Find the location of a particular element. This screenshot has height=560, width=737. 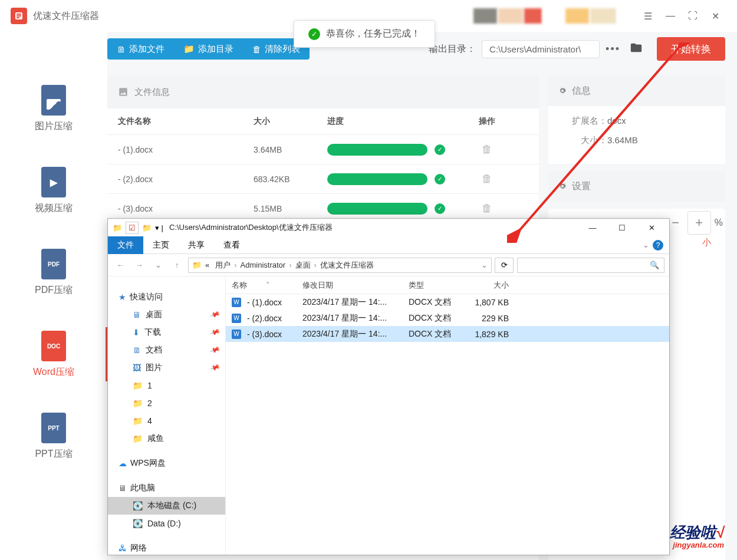

table-row: - (2).docx 683.42KB ✓ 🗑 is located at coordinates (323, 179).